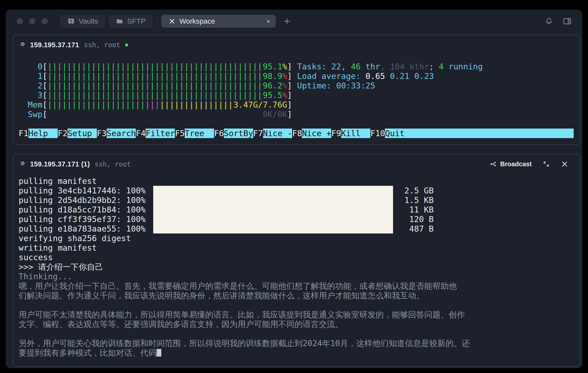 The image size is (588, 373). Describe the element at coordinates (268, 21) in the screenshot. I see `tab-activity-dot` at that location.